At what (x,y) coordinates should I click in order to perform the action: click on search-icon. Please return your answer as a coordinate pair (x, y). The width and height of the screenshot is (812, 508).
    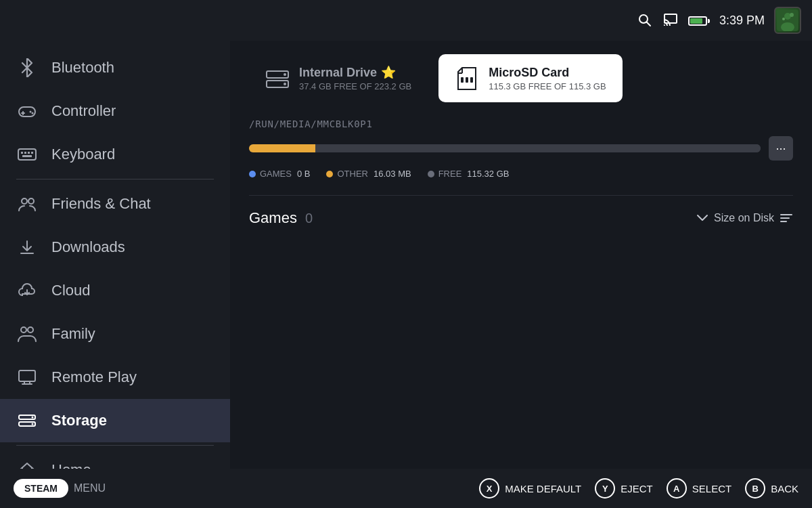
    Looking at the image, I should click on (645, 20).